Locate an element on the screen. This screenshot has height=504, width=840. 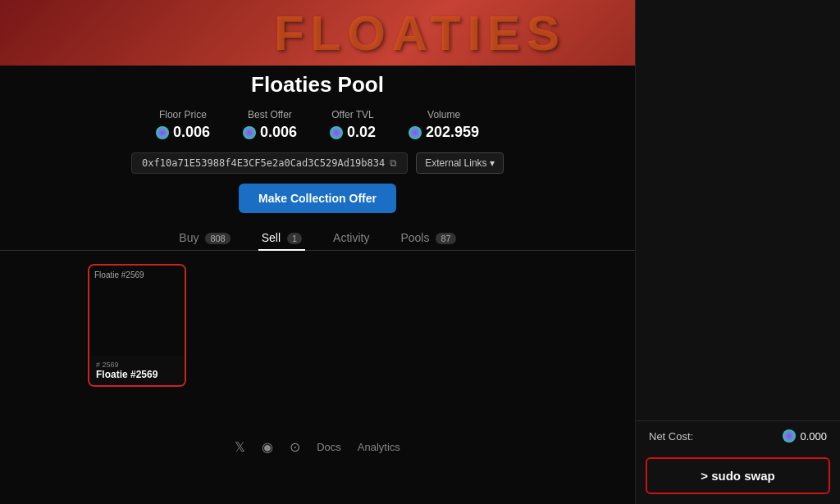
analytics-link: Analytics is located at coordinates (379, 447).